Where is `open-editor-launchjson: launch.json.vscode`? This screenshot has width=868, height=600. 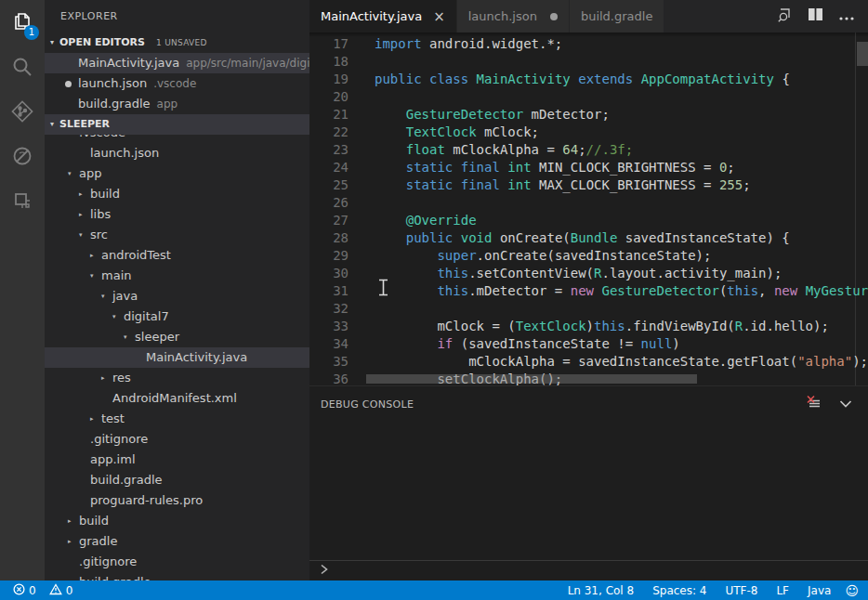
open-editor-launchjson: launch.json.vscode is located at coordinates (177, 84).